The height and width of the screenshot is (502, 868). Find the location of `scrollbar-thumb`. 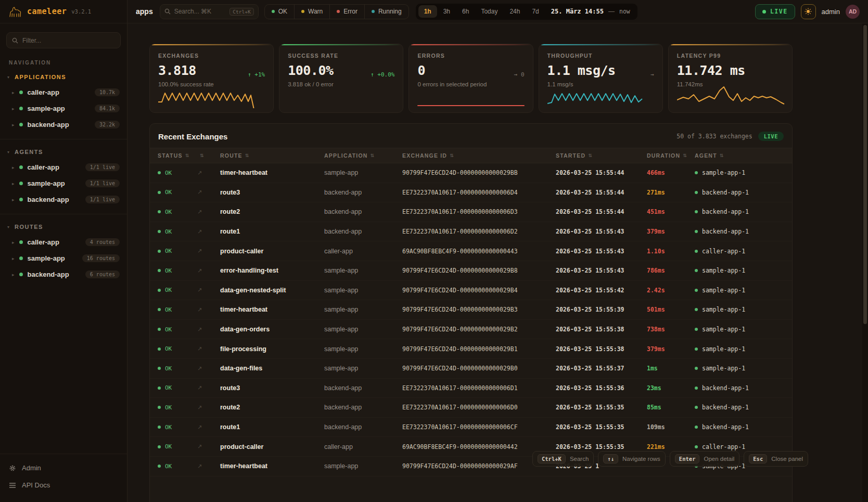

scrollbar-thumb is located at coordinates (865, 175).